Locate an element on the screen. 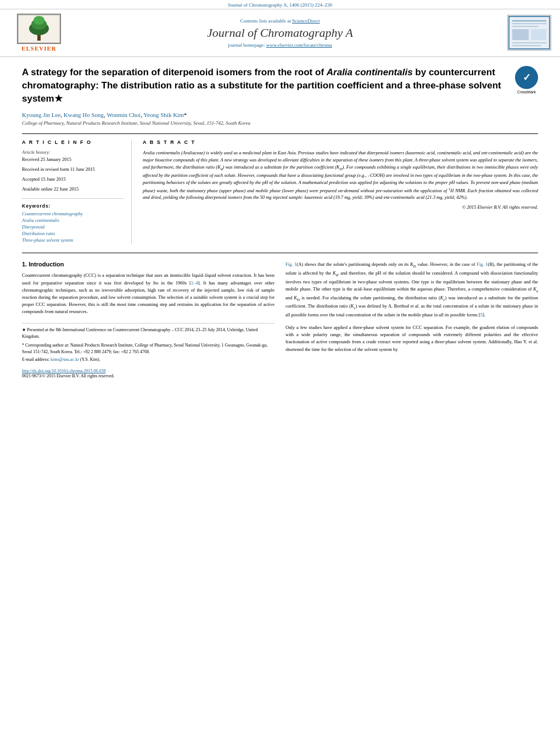 This screenshot has height=742, width=560. article-title-section: A strategy for the separation of diterpe… is located at coordinates (280, 86).